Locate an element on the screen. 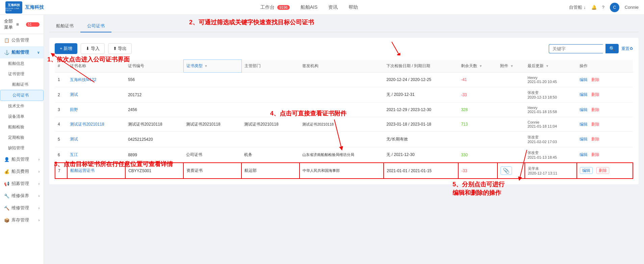 The width and height of the screenshot is (644, 264). table-row: 7 船舶运营证书 CBYYZS001 资质证书 航运部 中华人民共和国海事部 2… is located at coordinates (344, 171).